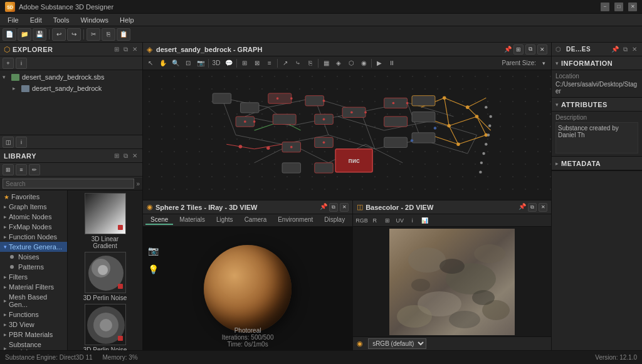  Describe the element at coordinates (339, 63) in the screenshot. I see `gtool-t2: ◈` at that location.